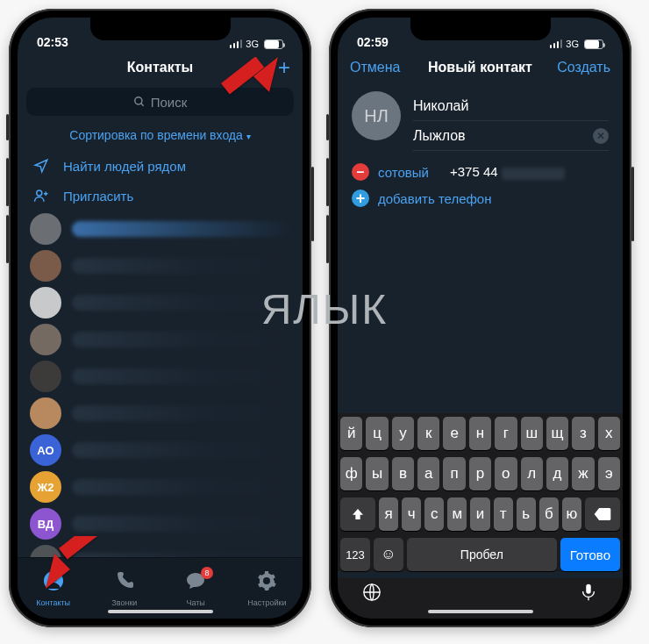 Image resolution: width=649 pixels, height=644 pixels. I want to click on signal-icon, so click(556, 44).